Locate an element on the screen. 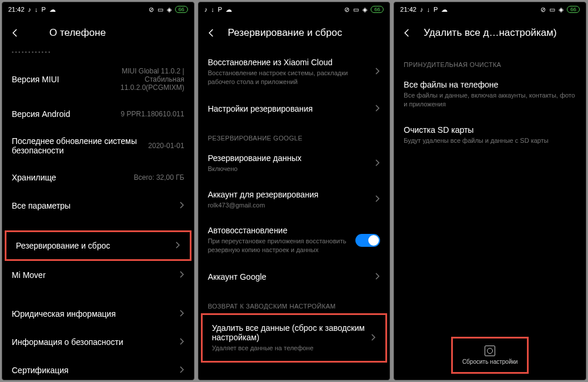 The height and width of the screenshot is (382, 588). row-security-patch: Последнее обновление системы безопасност… is located at coordinates (98, 146).